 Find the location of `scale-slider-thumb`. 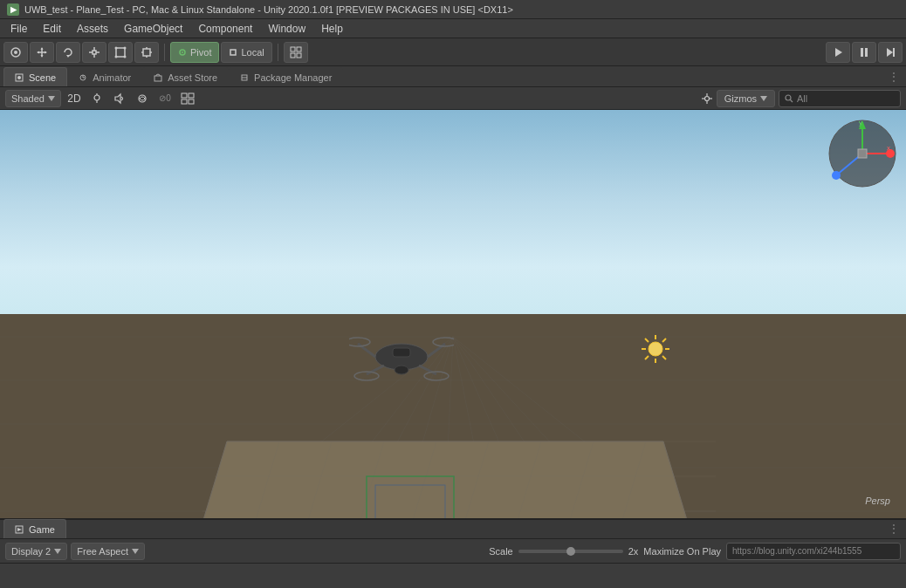

scale-slider-thumb is located at coordinates (571, 551).